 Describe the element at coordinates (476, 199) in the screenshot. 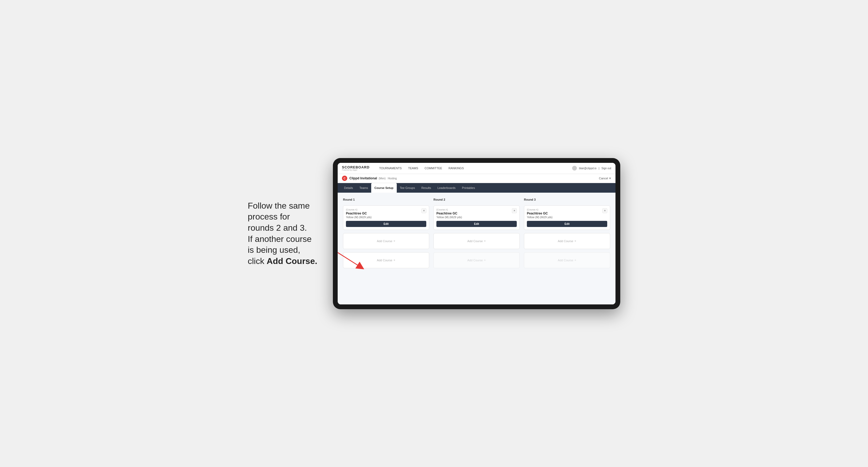

I see `round-2-label: Round 2` at that location.